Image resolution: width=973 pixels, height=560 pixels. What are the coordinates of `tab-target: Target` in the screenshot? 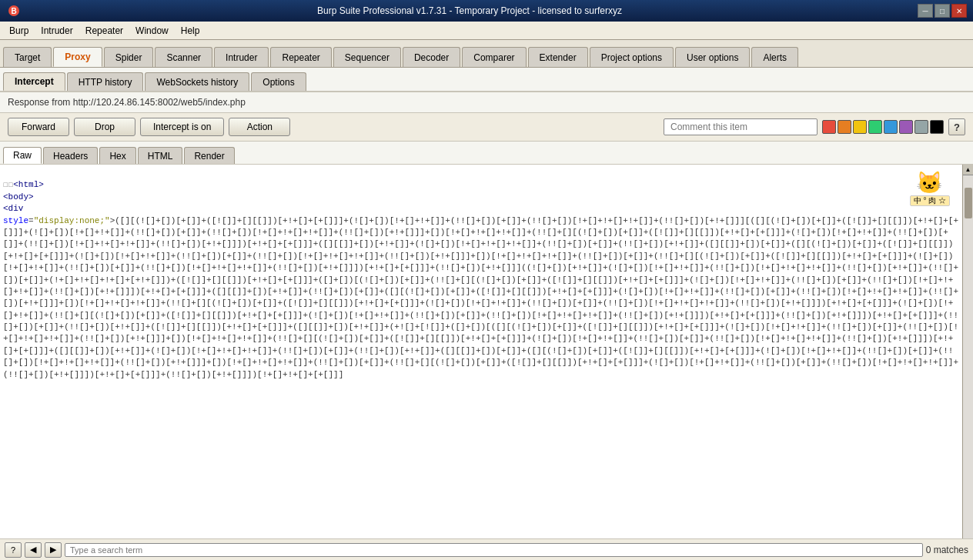 It's located at (28, 57).